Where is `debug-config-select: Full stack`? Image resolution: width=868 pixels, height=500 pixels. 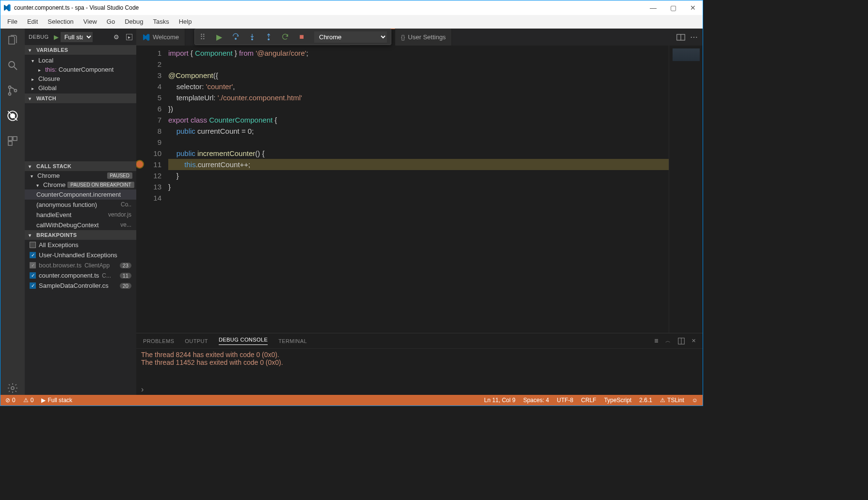
debug-config-select: Full stack is located at coordinates (77, 37).